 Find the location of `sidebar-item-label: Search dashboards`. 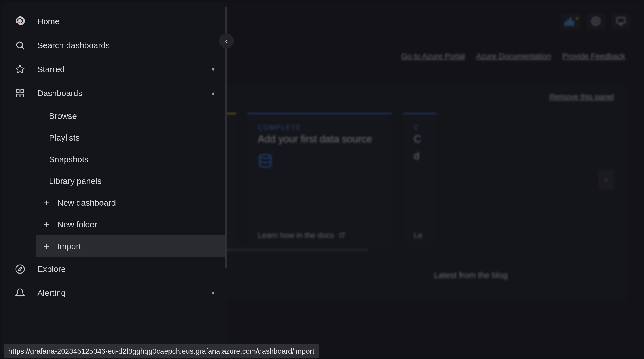

sidebar-item-label: Search dashboards is located at coordinates (74, 45).